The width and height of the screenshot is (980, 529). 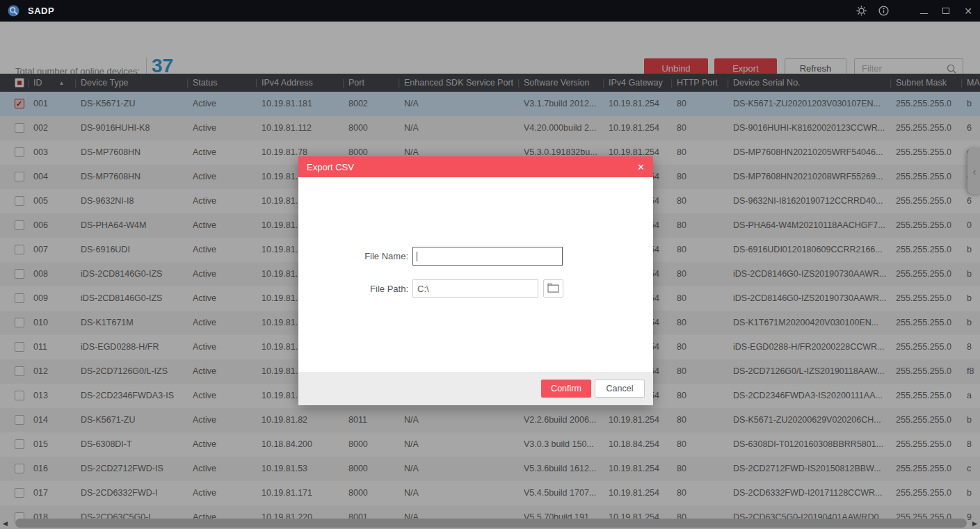 What do you see at coordinates (554, 288) in the screenshot?
I see `browse-folder-button` at bounding box center [554, 288].